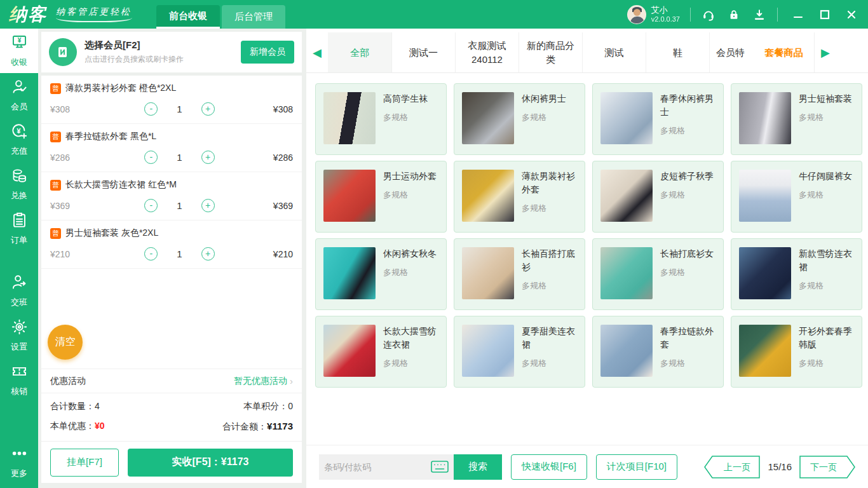  What do you see at coordinates (121, 185) in the screenshot?
I see `cart-item-name: 长款大摆雪纺连衣裙 红色*M` at bounding box center [121, 185].